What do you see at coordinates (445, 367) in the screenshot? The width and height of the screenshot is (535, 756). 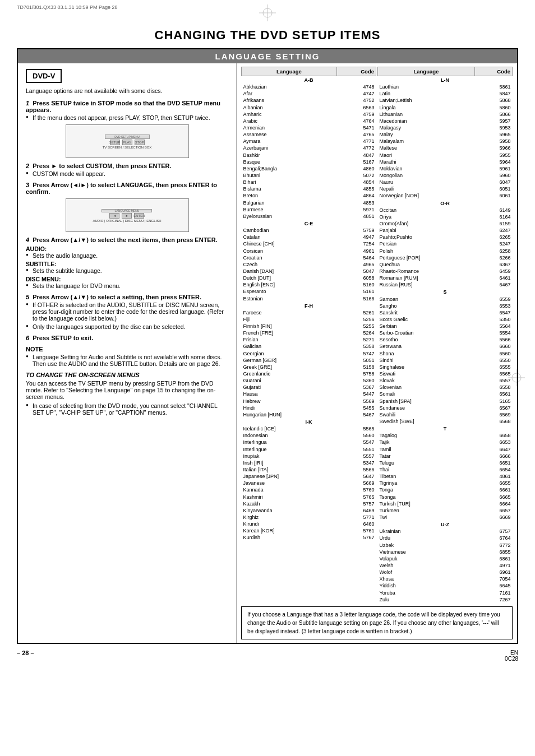 I see `lang-row-right: Singhalese6555` at bounding box center [445, 367].